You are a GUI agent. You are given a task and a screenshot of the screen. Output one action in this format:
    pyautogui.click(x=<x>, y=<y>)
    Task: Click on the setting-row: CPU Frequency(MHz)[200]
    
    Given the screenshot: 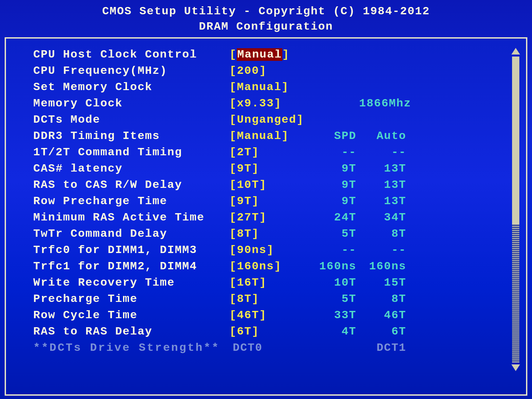 What is the action you would take?
    pyautogui.click(x=279, y=71)
    